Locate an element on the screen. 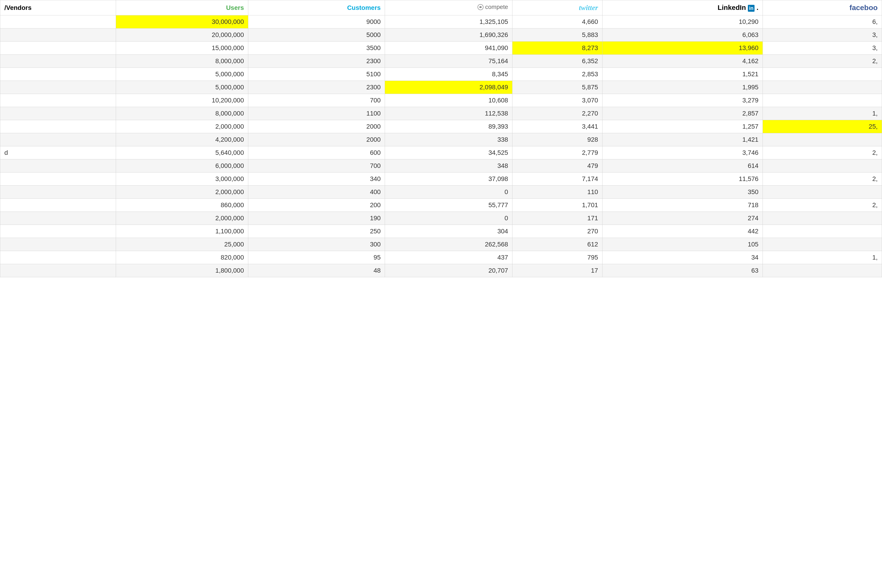  table-cell: 4,200,000 is located at coordinates (182, 140).